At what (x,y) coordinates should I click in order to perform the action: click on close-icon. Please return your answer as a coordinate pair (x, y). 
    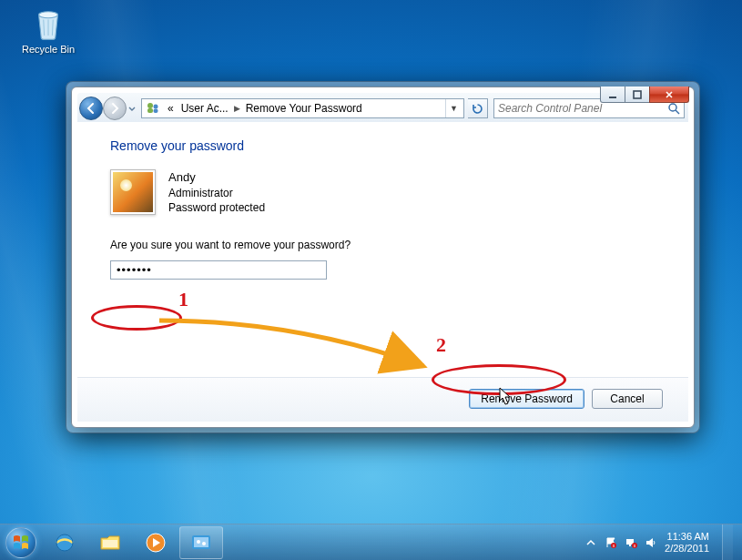
    Looking at the image, I should click on (669, 95).